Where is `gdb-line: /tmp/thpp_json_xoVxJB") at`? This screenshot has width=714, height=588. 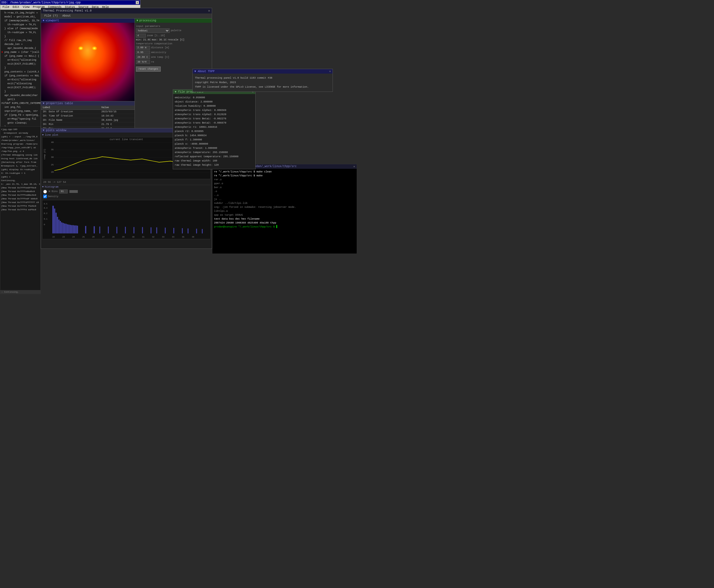
gdb-line: /tmp/thpp_json_xoVxJB") at is located at coordinates (20, 148).